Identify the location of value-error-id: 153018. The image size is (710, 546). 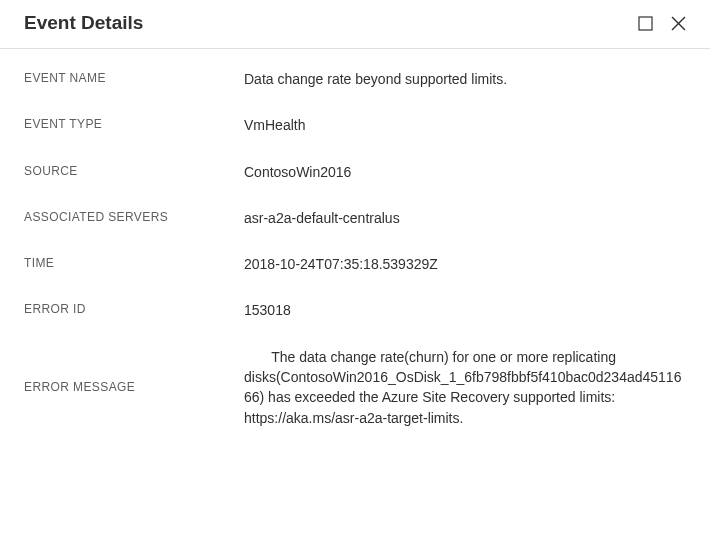
(465, 310).